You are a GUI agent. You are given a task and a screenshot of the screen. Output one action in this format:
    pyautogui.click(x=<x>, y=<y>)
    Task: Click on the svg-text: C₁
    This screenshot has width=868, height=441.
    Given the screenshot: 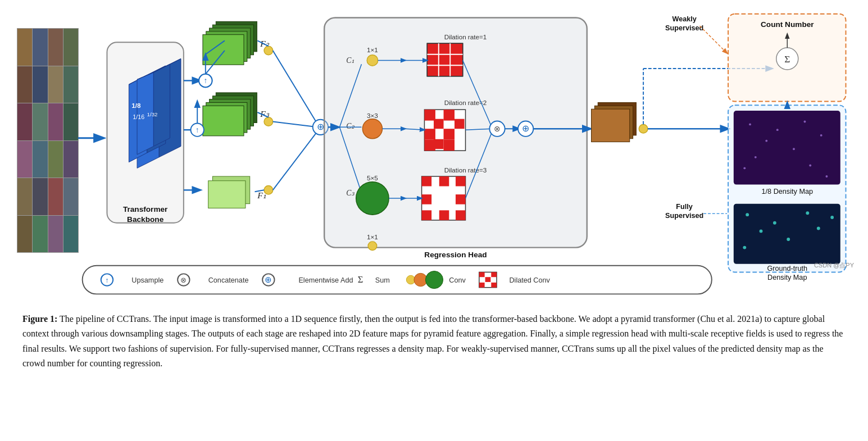 What is the action you would take?
    pyautogui.click(x=351, y=61)
    